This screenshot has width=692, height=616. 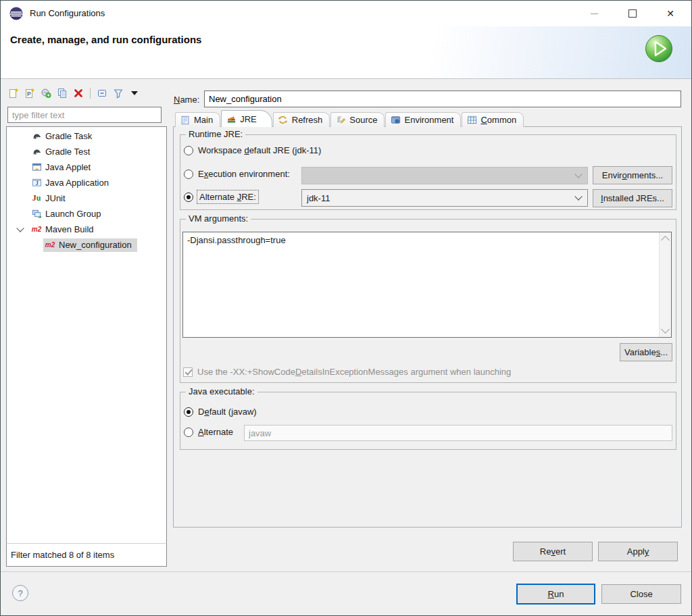 What do you see at coordinates (665, 330) in the screenshot?
I see `scroll-down-icon` at bounding box center [665, 330].